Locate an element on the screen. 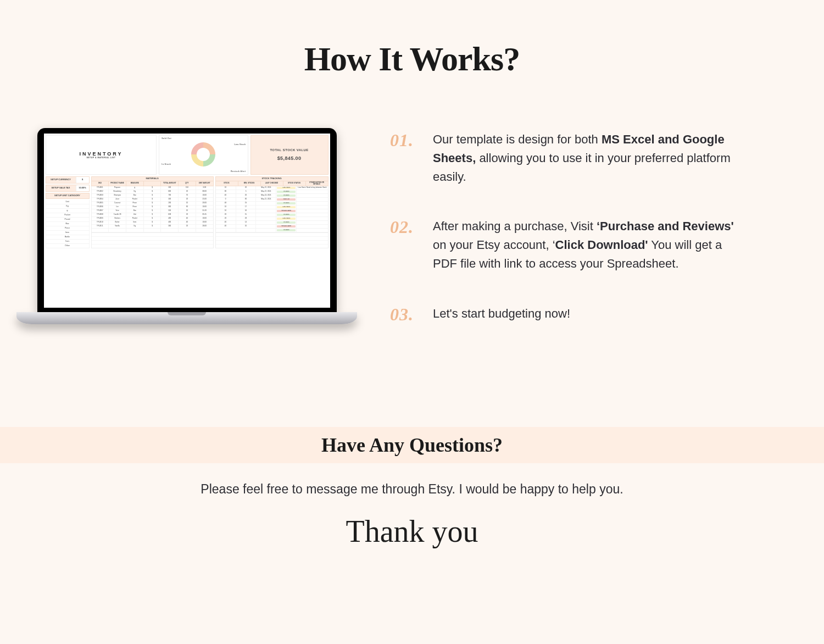  step-item: 02.After making a purchase, Visit ‘Purch… is located at coordinates (591, 245).